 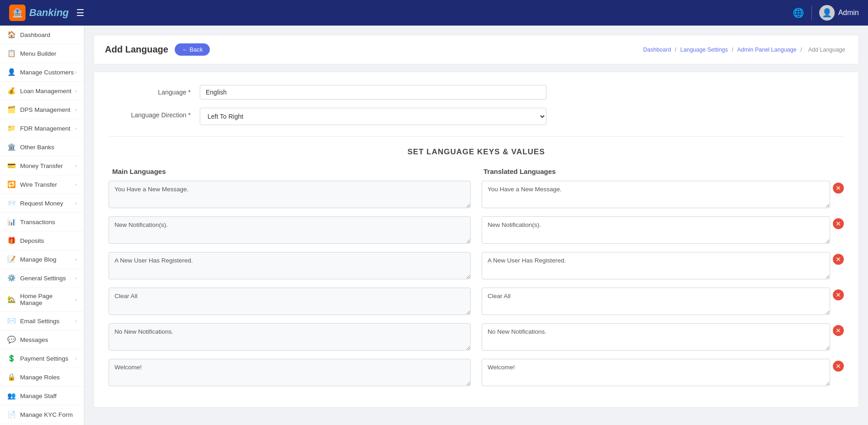 What do you see at coordinates (76, 91) in the screenshot?
I see `chevron-icon-loan-management: ›` at bounding box center [76, 91].